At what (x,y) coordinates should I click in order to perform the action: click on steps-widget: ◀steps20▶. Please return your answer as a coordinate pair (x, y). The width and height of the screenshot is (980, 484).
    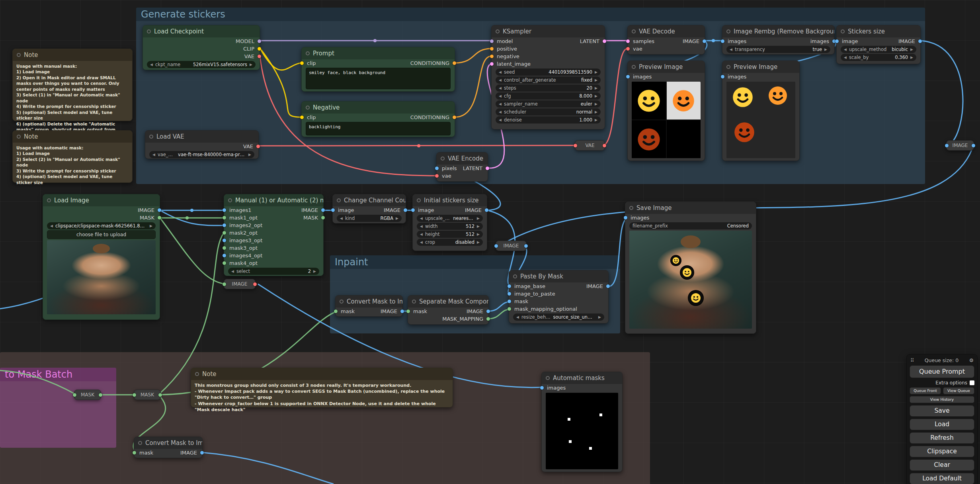
    Looking at the image, I should click on (548, 88).